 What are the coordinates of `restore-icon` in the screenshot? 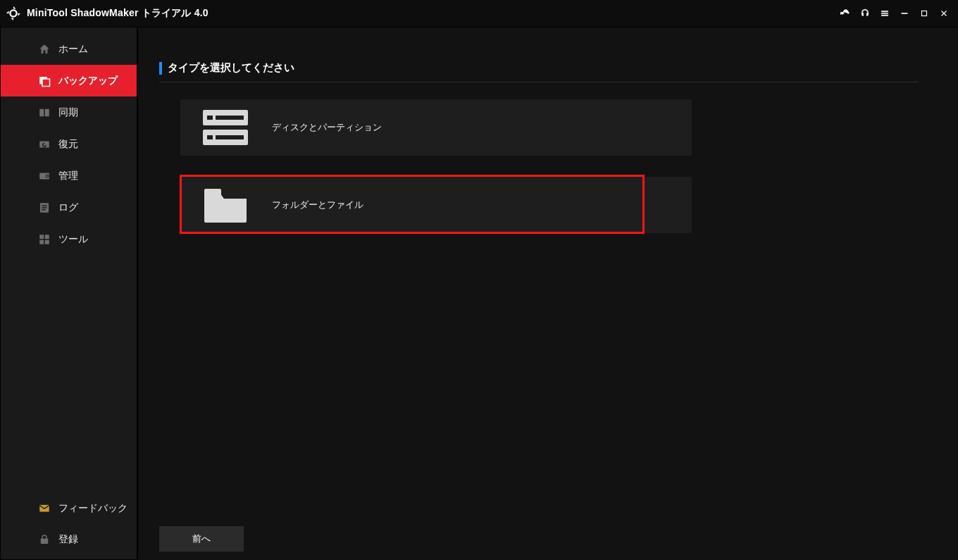 It's located at (44, 144).